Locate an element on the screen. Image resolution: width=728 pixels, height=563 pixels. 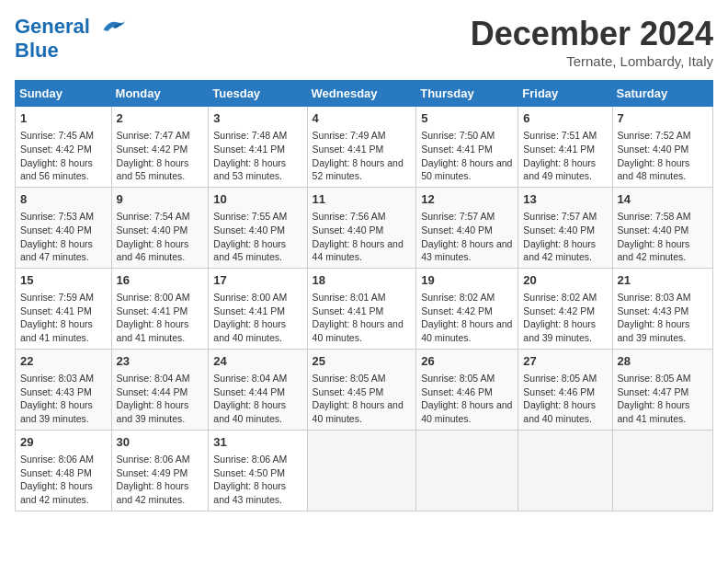
sunrise-text: Sunrise: 7:53 AMSunset: 4:40 PMDaylight:… is located at coordinates (57, 236).